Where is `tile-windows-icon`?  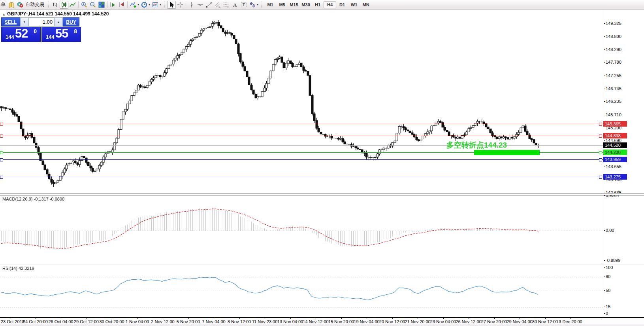
tile-windows-icon is located at coordinates (102, 5).